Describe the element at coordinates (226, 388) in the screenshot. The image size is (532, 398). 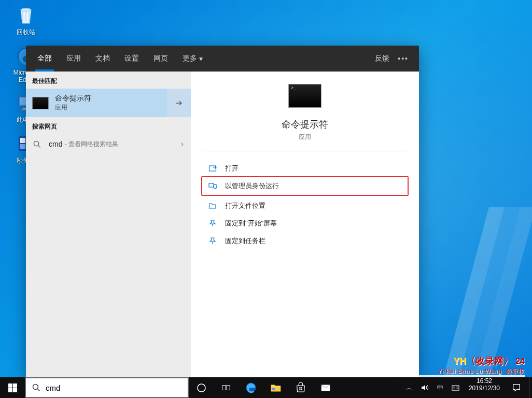
I see `task-view-icon` at that location.